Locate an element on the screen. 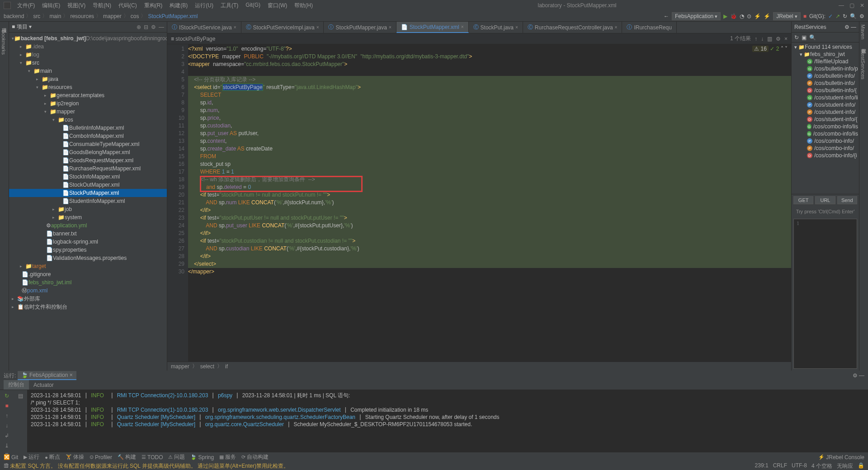 The image size is (868, 470). tree-file: 📄 GoodsBelongMapper.xml is located at coordinates (88, 152).